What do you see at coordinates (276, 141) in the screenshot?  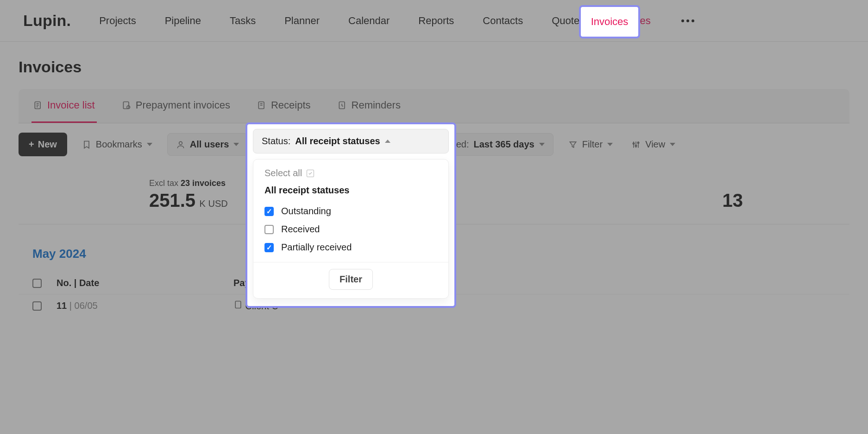 I see `status-prefix: Status:` at bounding box center [276, 141].